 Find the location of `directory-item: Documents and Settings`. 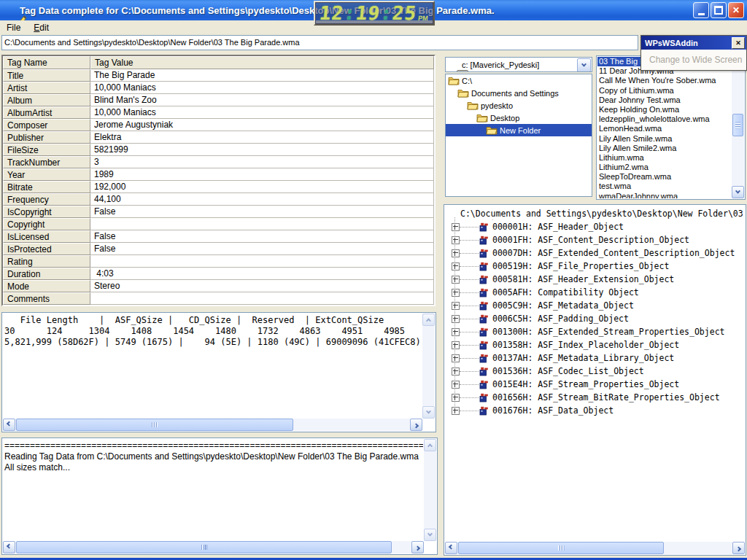

directory-item: Documents and Settings is located at coordinates (519, 93).